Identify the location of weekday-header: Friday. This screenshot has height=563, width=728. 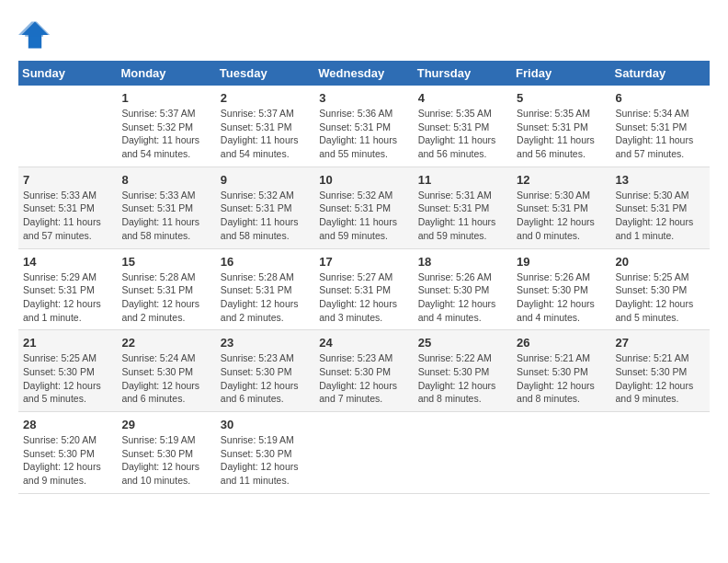
(561, 74).